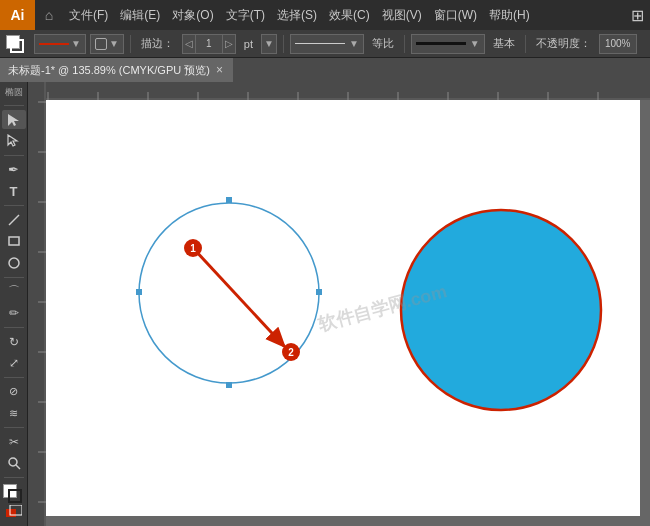  Describe the element at coordinates (564, 44) in the screenshot. I see `opacity-label: 不透明度：` at that location.